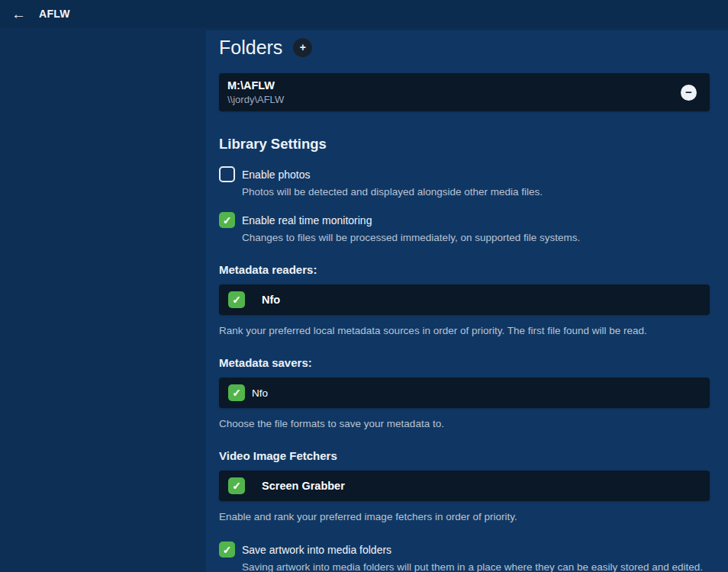 The height and width of the screenshot is (572, 728). What do you see at coordinates (227, 549) in the screenshot?
I see `save-artwork-checkbox: ✓` at bounding box center [227, 549].